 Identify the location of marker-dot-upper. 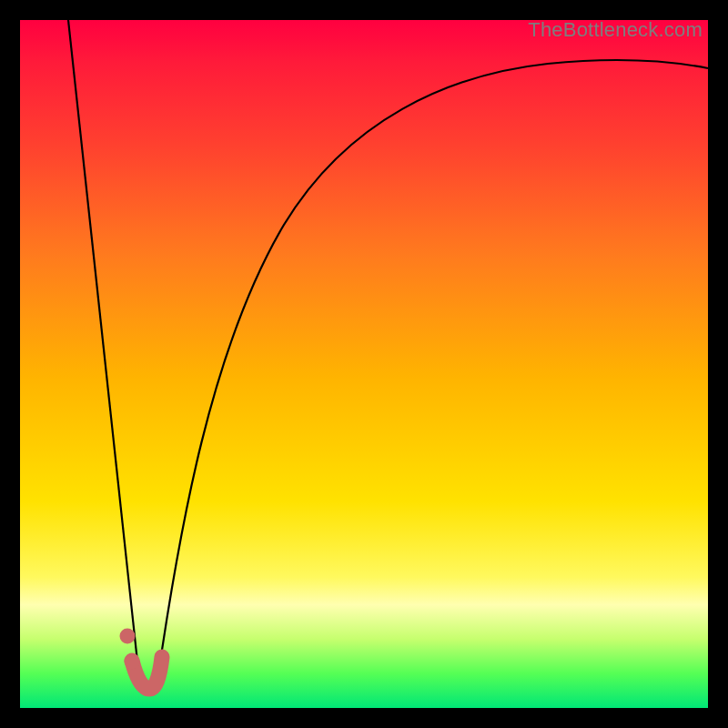
(127, 637).